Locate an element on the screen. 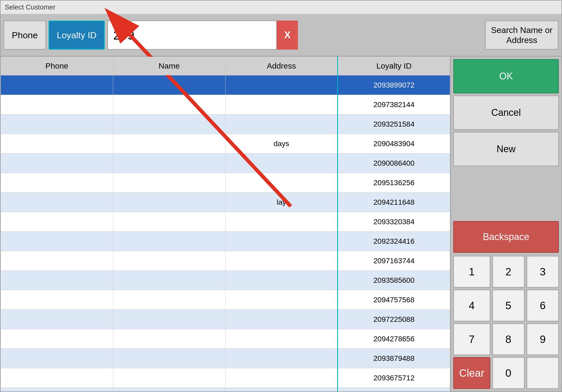 This screenshot has width=562, height=392. cell-loyalty_id: 2092186624 is located at coordinates (394, 390).